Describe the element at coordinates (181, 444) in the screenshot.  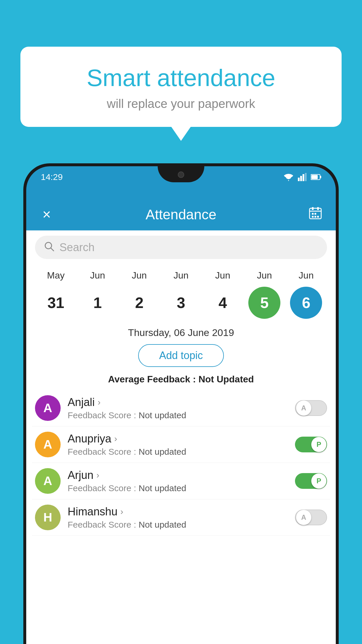
I see `student-info-anupriya: Anupriya › Feedback Score : Not updated` at that location.